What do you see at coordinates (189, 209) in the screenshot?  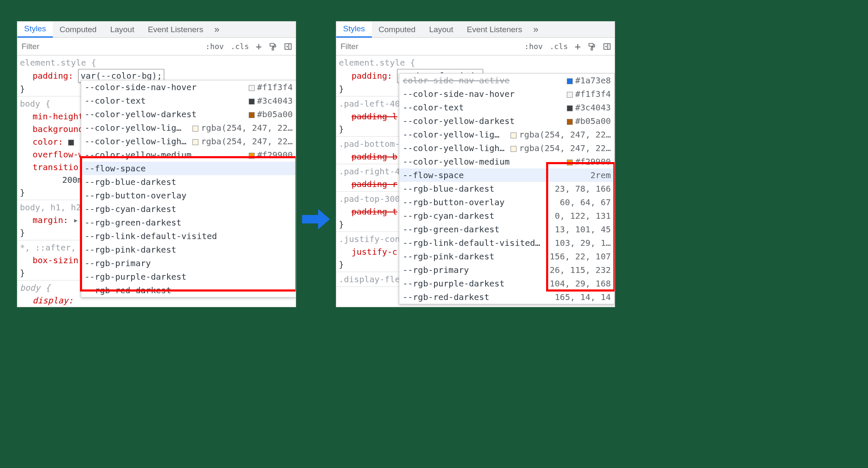 I see `autocomplete-item: --rgb-cyan-darkest` at bounding box center [189, 209].